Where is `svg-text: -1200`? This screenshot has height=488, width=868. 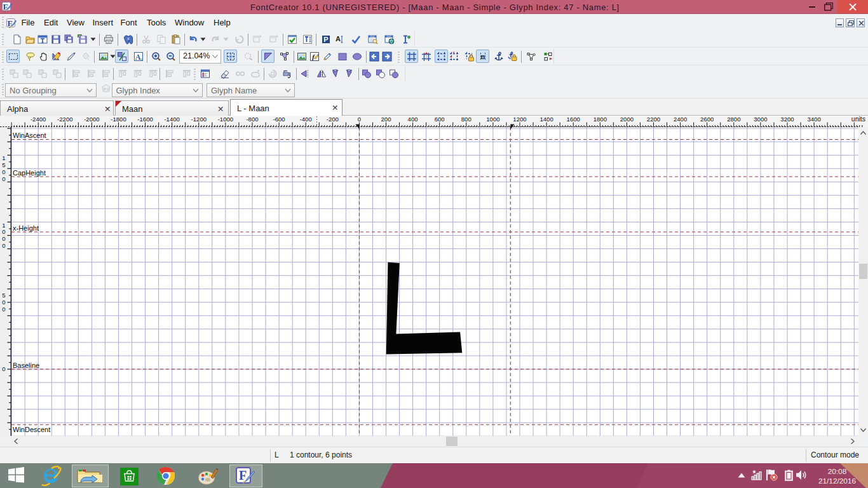 svg-text: -1200 is located at coordinates (200, 119).